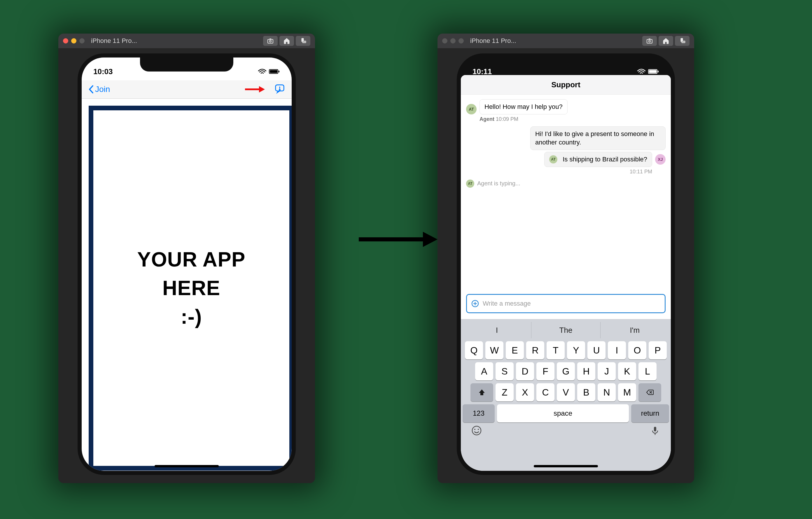  Describe the element at coordinates (566, 371) in the screenshot. I see `key-g: G` at that location.